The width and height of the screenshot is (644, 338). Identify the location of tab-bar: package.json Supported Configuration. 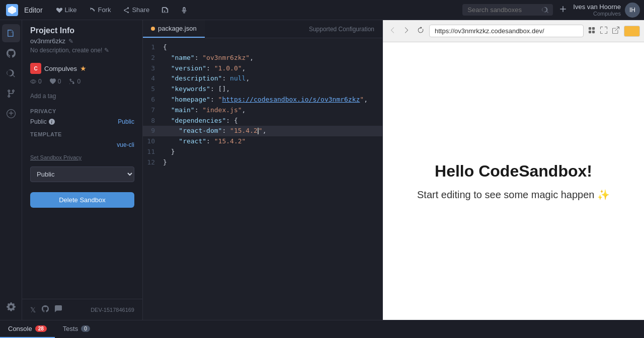
(263, 29).